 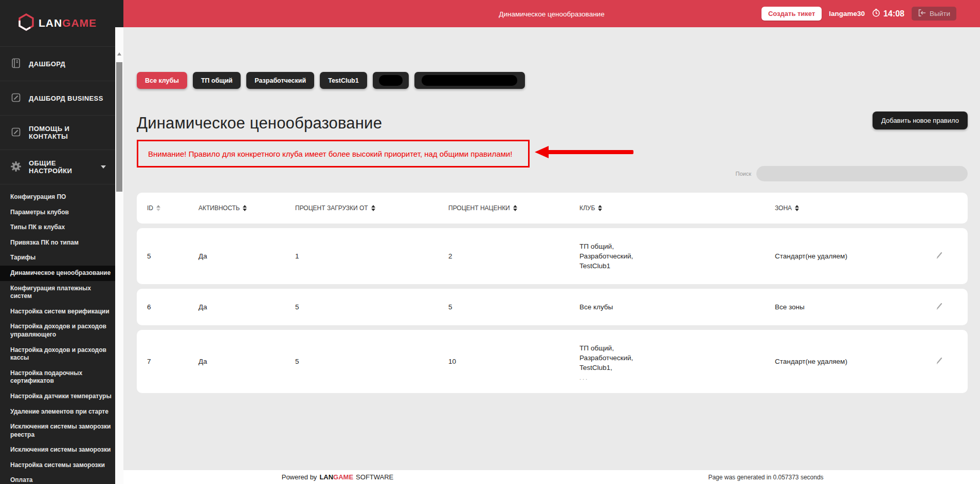 What do you see at coordinates (847, 13) in the screenshot?
I see `username-label: langame30` at bounding box center [847, 13].